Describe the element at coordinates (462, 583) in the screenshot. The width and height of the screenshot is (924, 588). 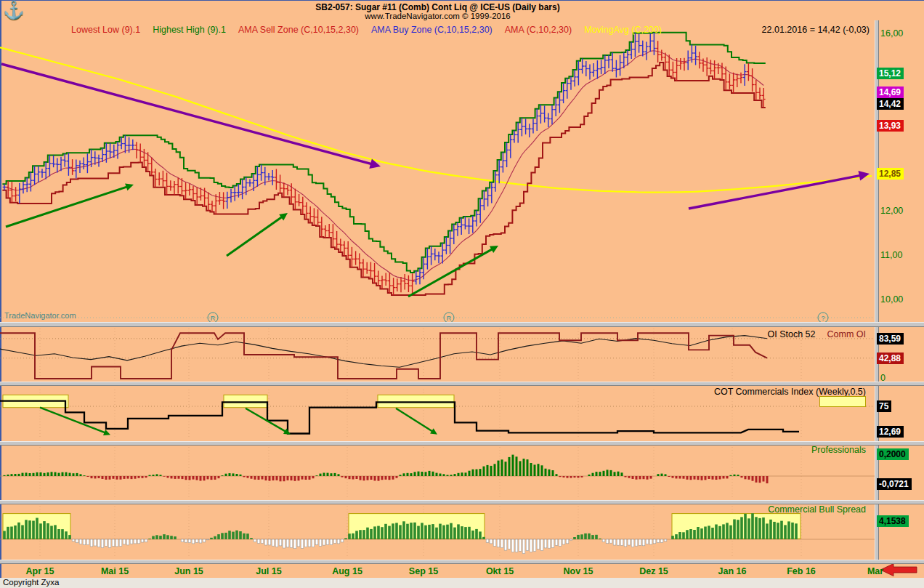
I see `status-bar: Copyright Zyxa` at that location.